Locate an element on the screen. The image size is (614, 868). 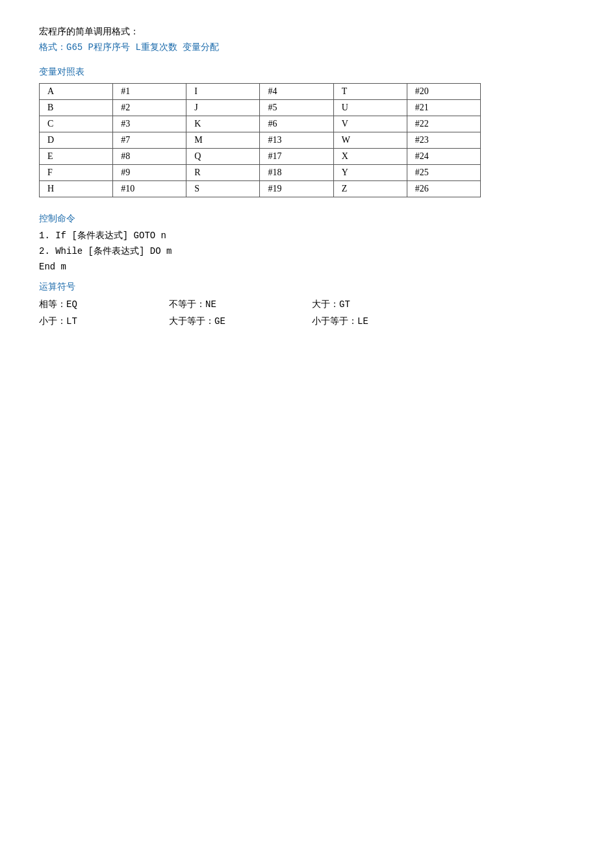
table-cell-var: #20 is located at coordinates (443, 92).